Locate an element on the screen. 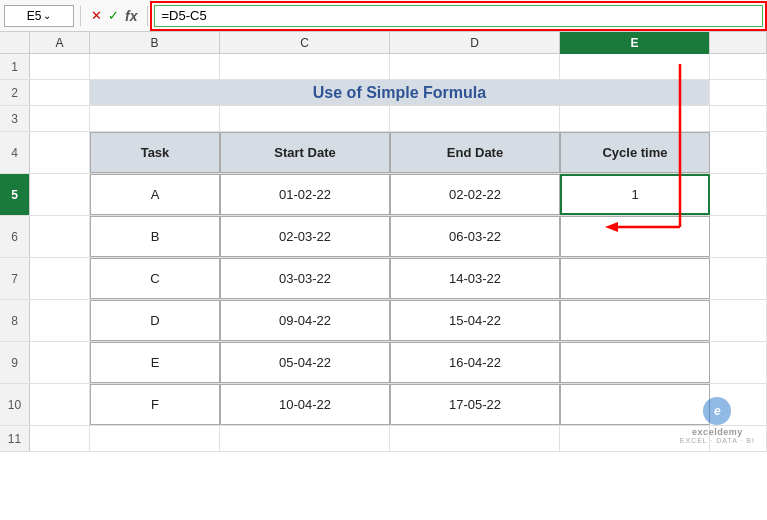 The height and width of the screenshot is (520, 767). row-num-7: 7 is located at coordinates (15, 278).